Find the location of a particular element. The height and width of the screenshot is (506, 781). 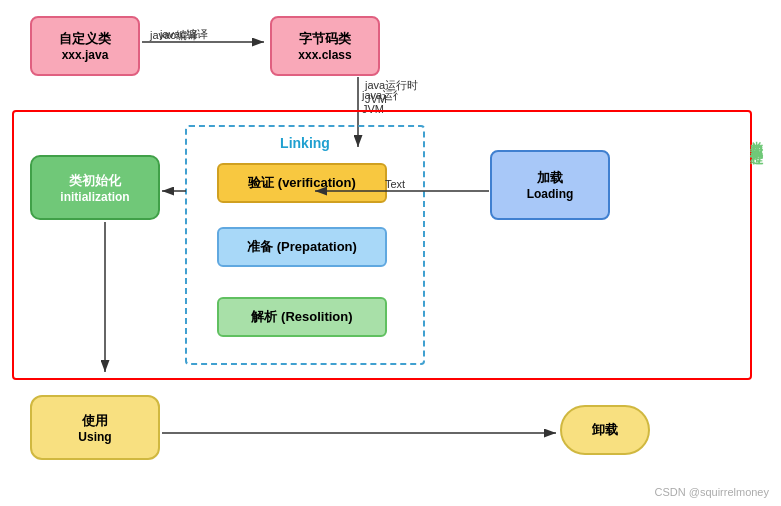

using-to-unloading-arrow is located at coordinates (363, 433).